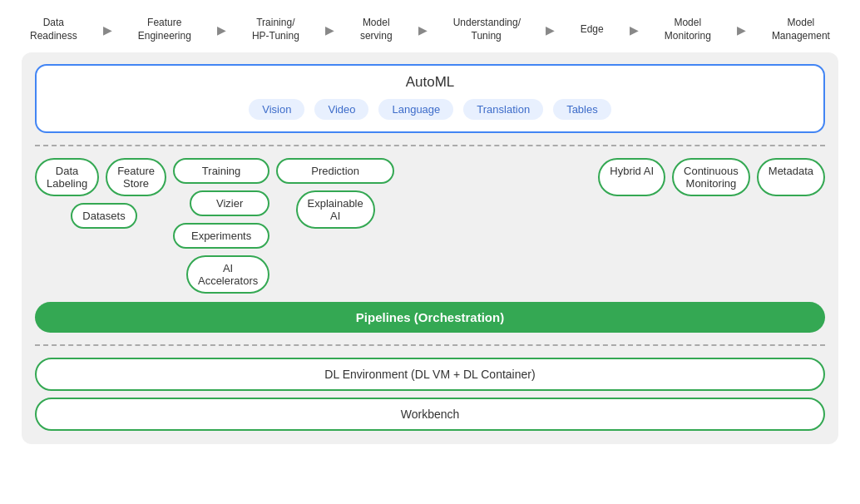 Image resolution: width=860 pixels, height=504 pixels. I want to click on service-feature-store: Feature Store, so click(136, 177).